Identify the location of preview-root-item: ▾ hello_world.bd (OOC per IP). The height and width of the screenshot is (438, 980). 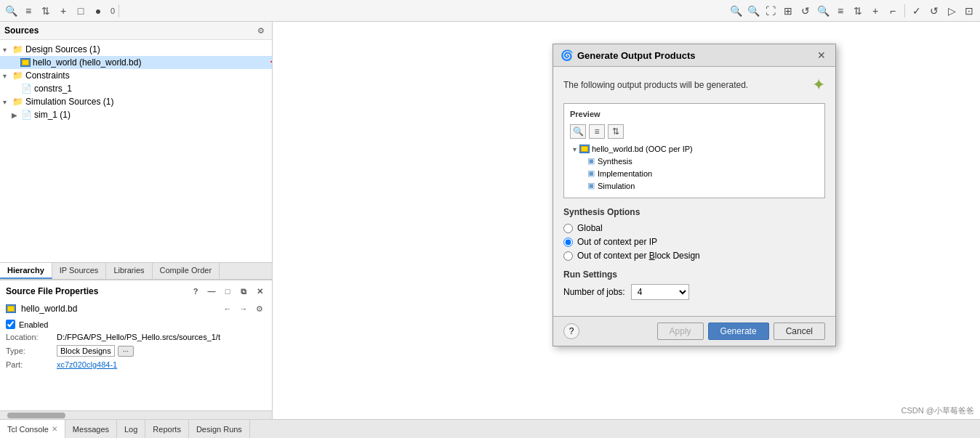
(694, 149).